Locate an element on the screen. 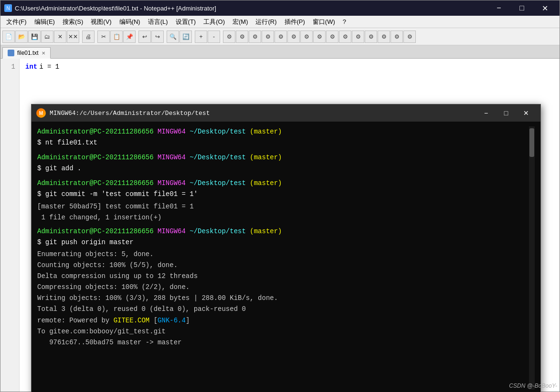 This screenshot has width=560, height=392. code-line-1: int i = 1 is located at coordinates (289, 67).